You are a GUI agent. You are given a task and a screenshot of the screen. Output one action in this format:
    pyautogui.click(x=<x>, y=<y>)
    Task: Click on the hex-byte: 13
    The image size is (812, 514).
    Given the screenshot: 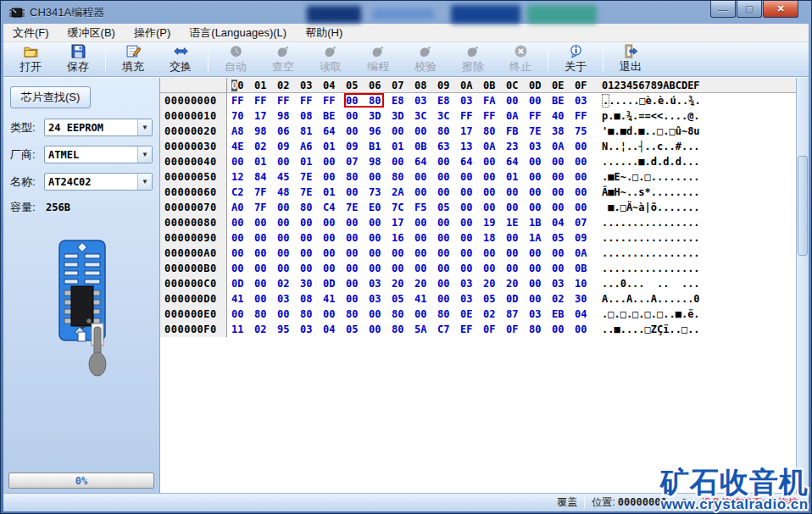 What is the action you would take?
    pyautogui.click(x=471, y=146)
    